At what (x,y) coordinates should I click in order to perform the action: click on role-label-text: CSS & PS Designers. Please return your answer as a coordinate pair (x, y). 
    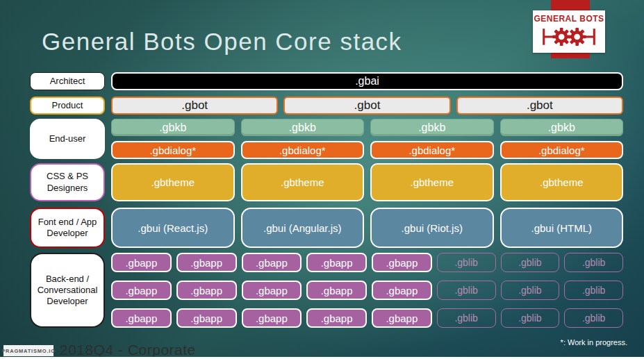
    Looking at the image, I should click on (67, 182).